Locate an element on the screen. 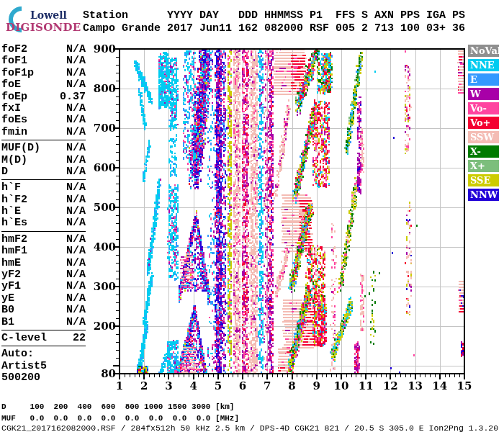 The height and width of the screenshot is (432, 504). parameter-row: MUF(D)N/A is located at coordinates (43, 148).